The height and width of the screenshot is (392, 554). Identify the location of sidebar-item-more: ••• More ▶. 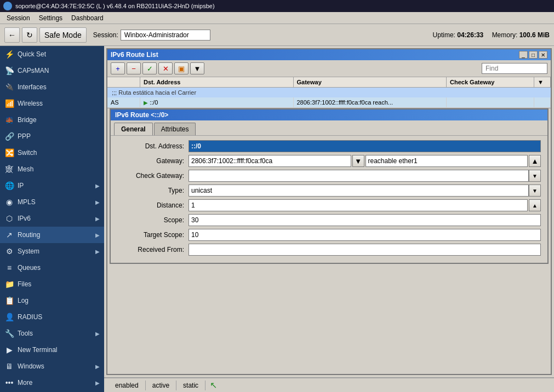
(52, 383).